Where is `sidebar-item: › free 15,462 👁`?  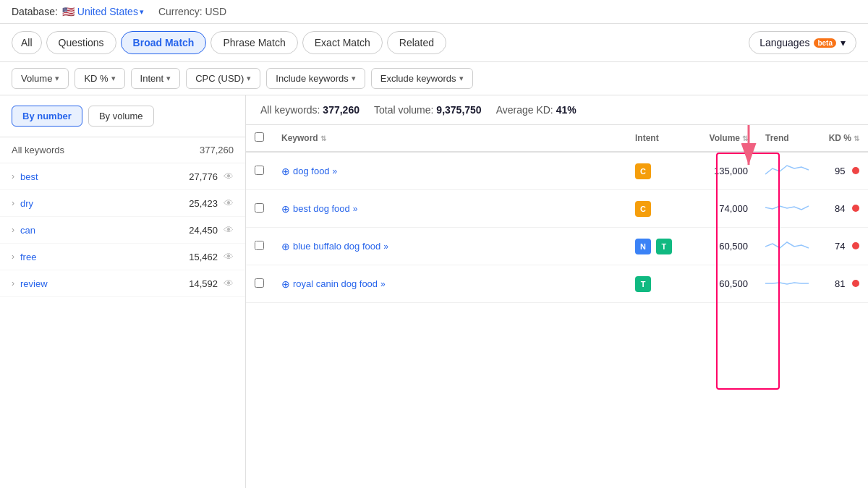
sidebar-item: › free 15,462 👁 is located at coordinates (123, 257).